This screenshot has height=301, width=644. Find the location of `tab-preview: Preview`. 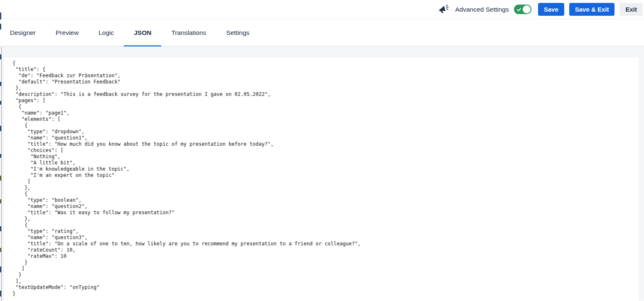

tab-preview: Preview is located at coordinates (67, 32).